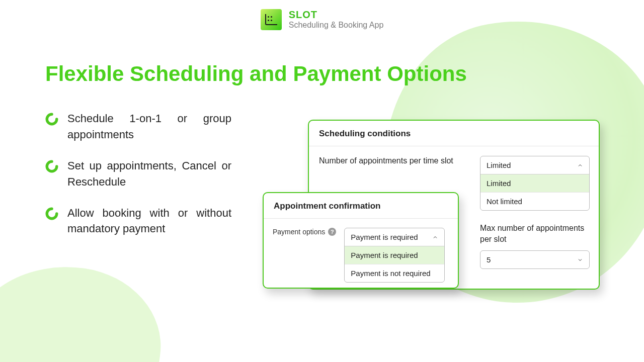 This screenshot has height=362, width=644. I want to click on brand-name: SLOT, so click(336, 15).